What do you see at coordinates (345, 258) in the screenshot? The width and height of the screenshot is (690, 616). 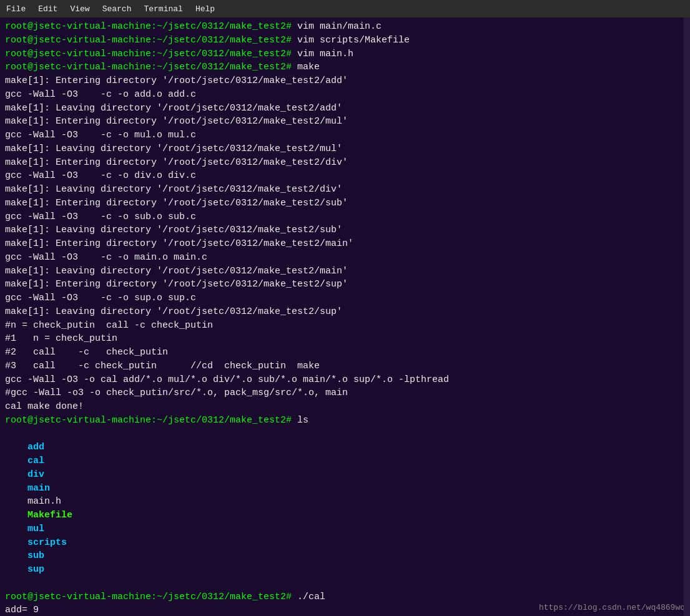 I see `terminal-line: gcc -Wall -O3 -c -o main.o main.c` at bounding box center [345, 258].